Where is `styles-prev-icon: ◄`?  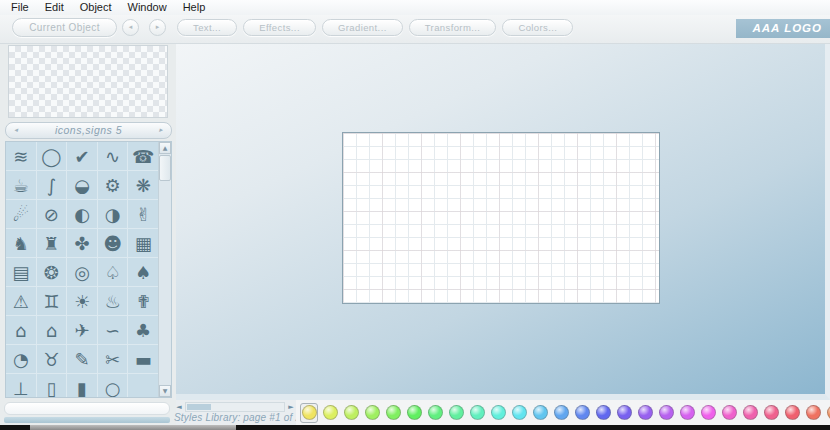
styles-prev-icon: ◄ is located at coordinates (179, 407).